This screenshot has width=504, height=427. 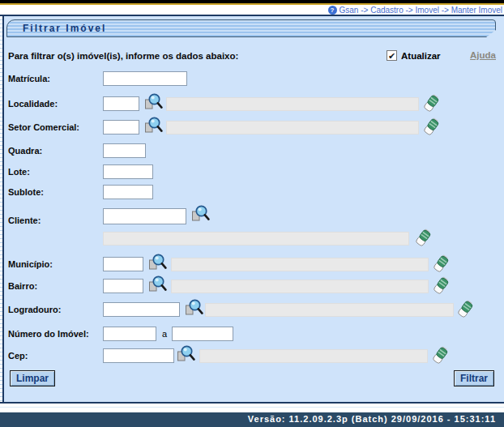 I want to click on atualizar-label: Atualizar, so click(x=421, y=56).